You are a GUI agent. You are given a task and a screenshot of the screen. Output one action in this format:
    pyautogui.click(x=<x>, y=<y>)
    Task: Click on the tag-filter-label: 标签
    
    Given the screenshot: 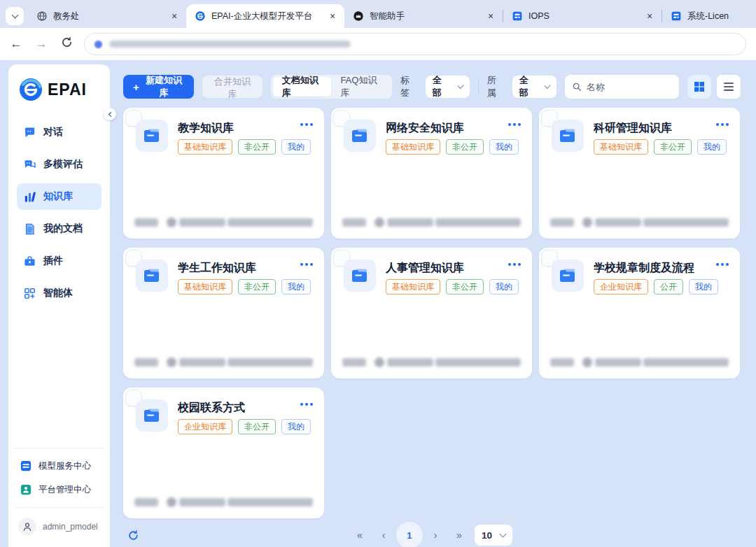 What is the action you would take?
    pyautogui.click(x=409, y=87)
    